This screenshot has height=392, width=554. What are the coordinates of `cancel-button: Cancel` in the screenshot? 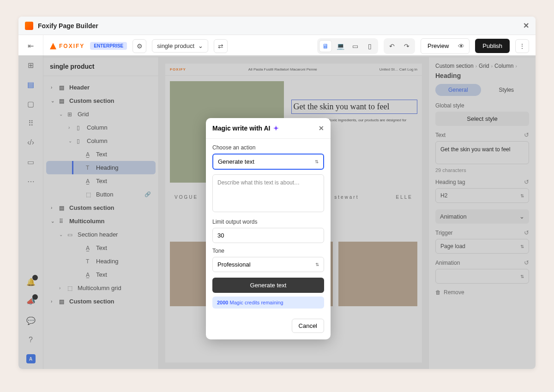 It's located at (308, 326).